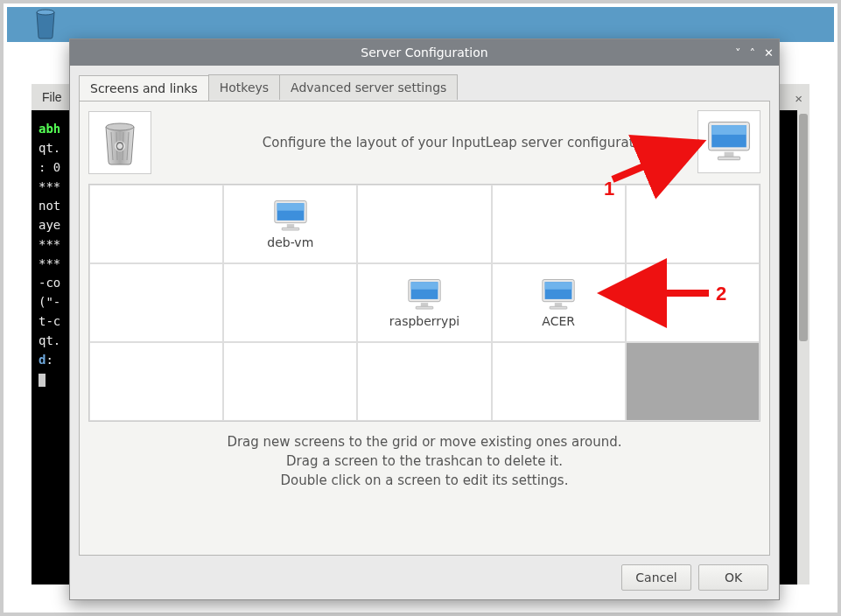  I want to click on tab-advanced-server-settings: Advanced server settings, so click(368, 88).